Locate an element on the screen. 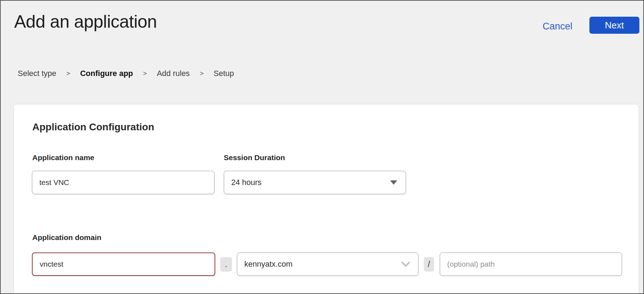 Image resolution: width=644 pixels, height=294 pixels. application-name-label: Application name is located at coordinates (63, 158).